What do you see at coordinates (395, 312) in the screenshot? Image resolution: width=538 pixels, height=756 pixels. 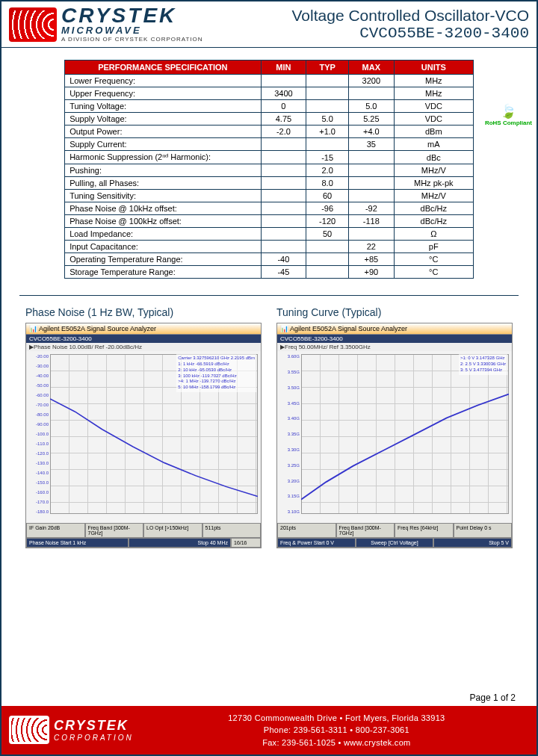 I see `chart2-title: Tuning Curve (Typical)` at bounding box center [395, 312].